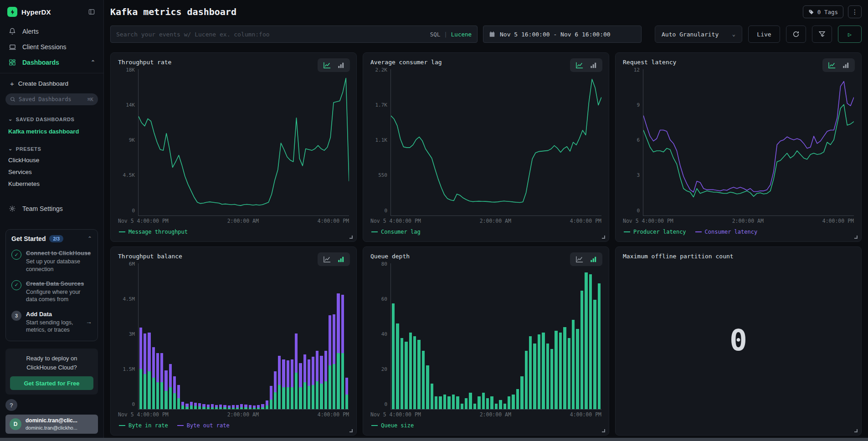 This screenshot has height=441, width=868. What do you see at coordinates (796, 34) in the screenshot?
I see `refresh-button` at bounding box center [796, 34].